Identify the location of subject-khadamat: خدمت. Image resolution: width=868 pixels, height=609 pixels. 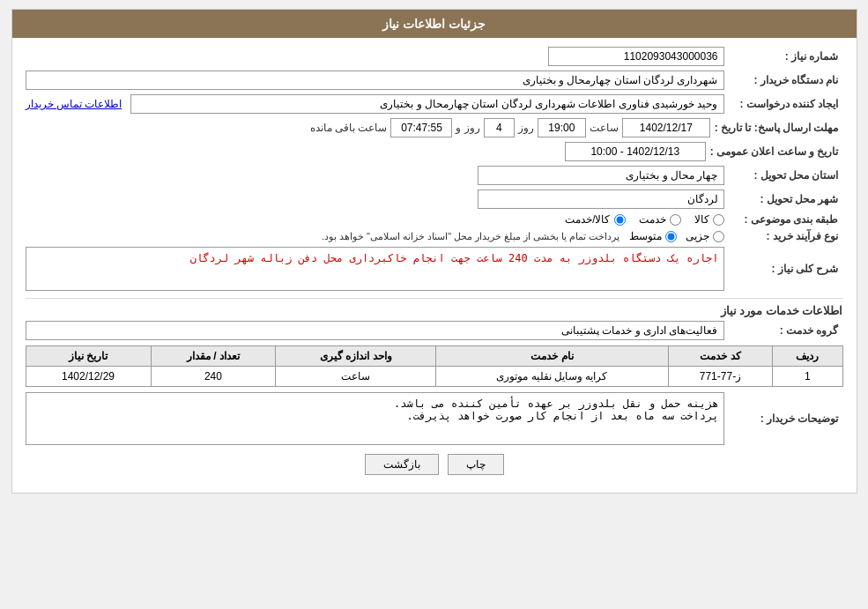
(660, 219).